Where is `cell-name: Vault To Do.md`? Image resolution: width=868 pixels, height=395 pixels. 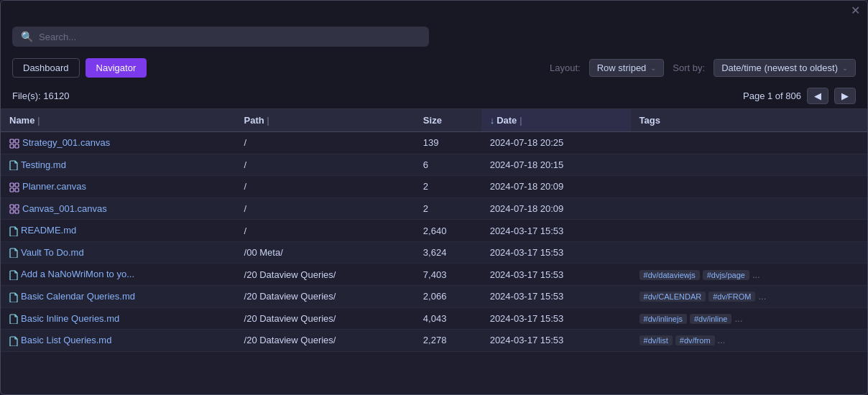
cell-name: Vault To Do.md is located at coordinates (118, 253).